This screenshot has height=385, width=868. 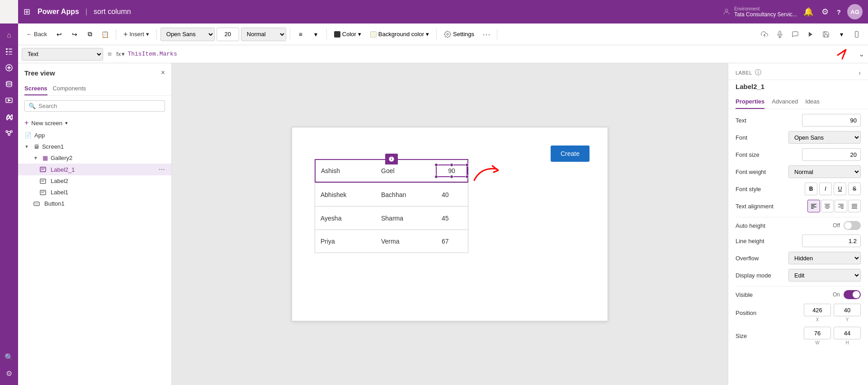 I want to click on tab-properties: Properties, so click(x=750, y=102).